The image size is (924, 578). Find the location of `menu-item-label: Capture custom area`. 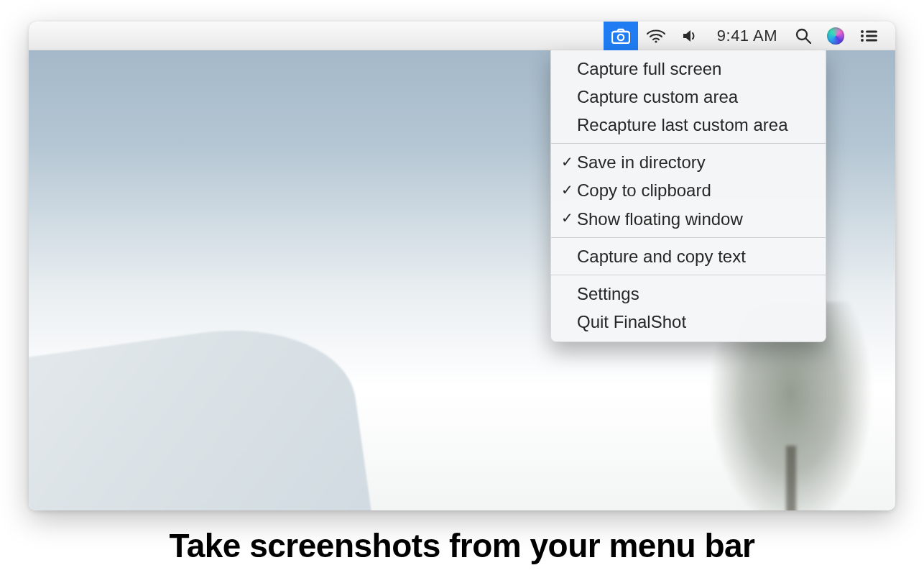

menu-item-label: Capture custom area is located at coordinates (657, 96).